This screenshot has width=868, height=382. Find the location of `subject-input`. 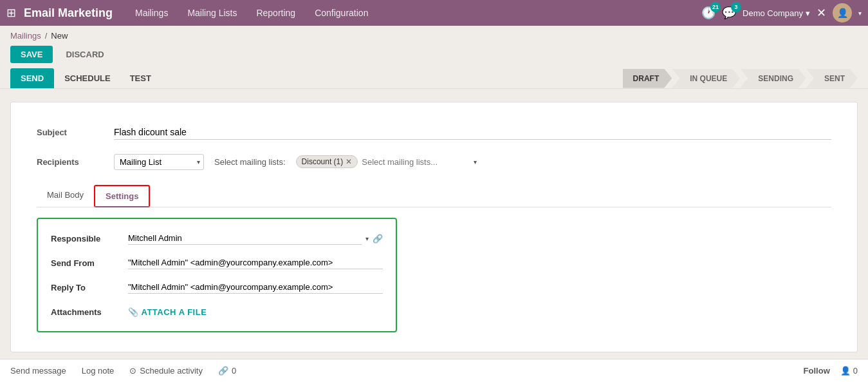

subject-input is located at coordinates (472, 133).